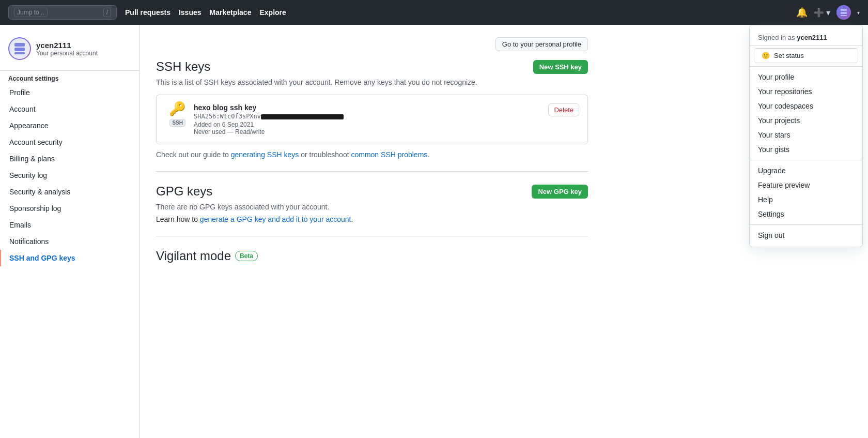 The image size is (868, 438). What do you see at coordinates (250, 132) in the screenshot?
I see `access-text: Read/write` at bounding box center [250, 132].